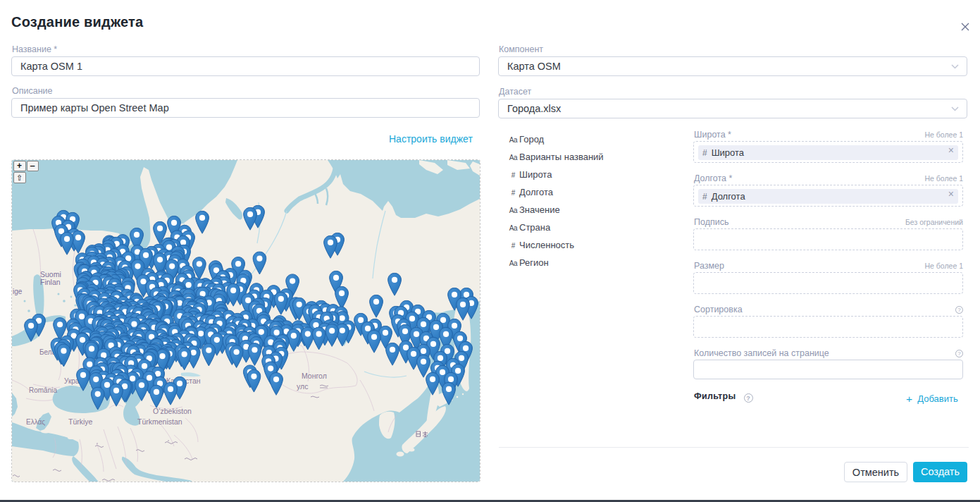 This screenshot has height=502, width=980. I want to click on svg-text: România, so click(43, 391).